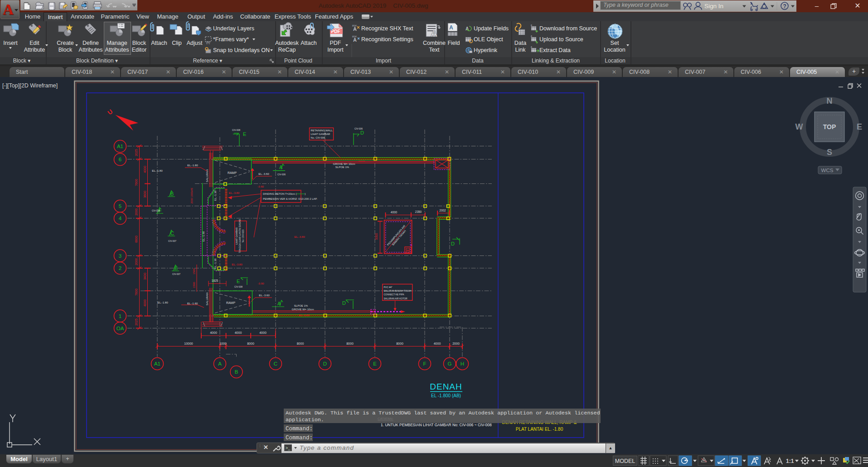 The image size is (868, 467). Describe the element at coordinates (223, 343) in the screenshot. I see `svg-text: 1000` at that location.